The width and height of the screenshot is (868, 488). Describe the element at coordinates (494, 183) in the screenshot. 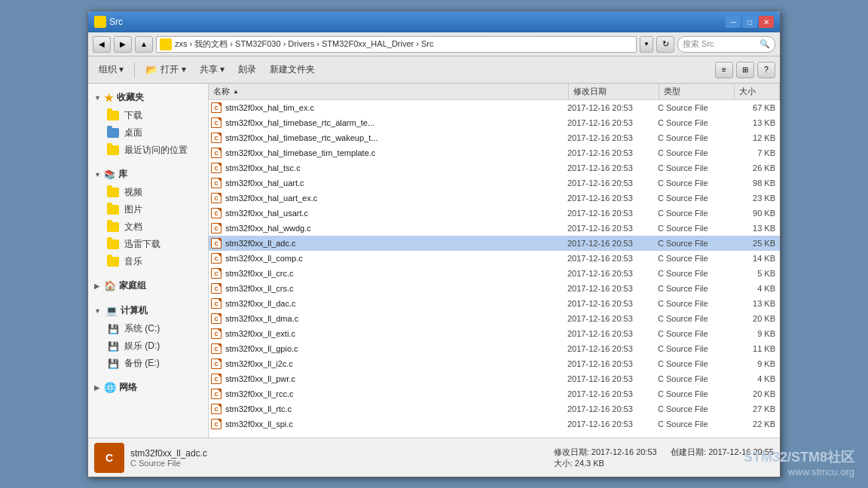

I see `table-row: C stm32f0xx_hal_uart.c 2017-12-16 20:53 …` at that location.